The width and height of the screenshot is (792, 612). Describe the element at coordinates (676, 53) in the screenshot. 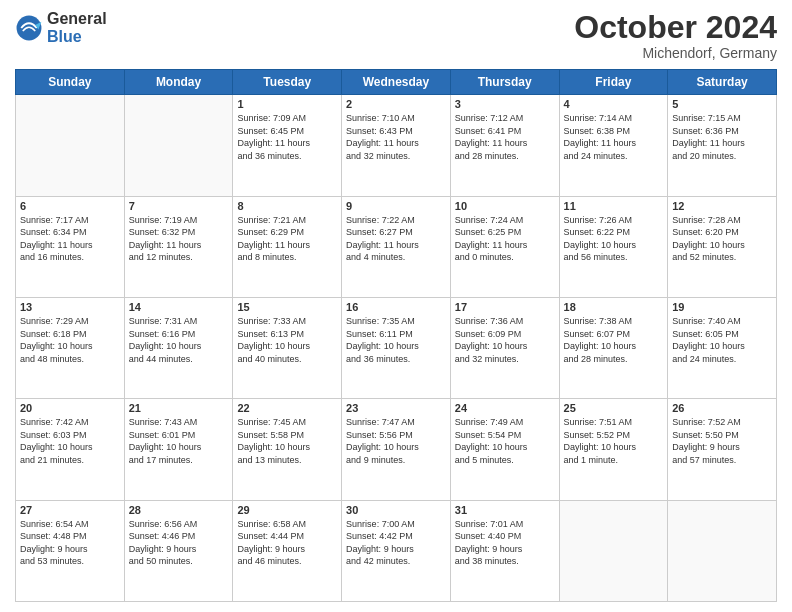

I see `location: Michendorf, Germany` at that location.